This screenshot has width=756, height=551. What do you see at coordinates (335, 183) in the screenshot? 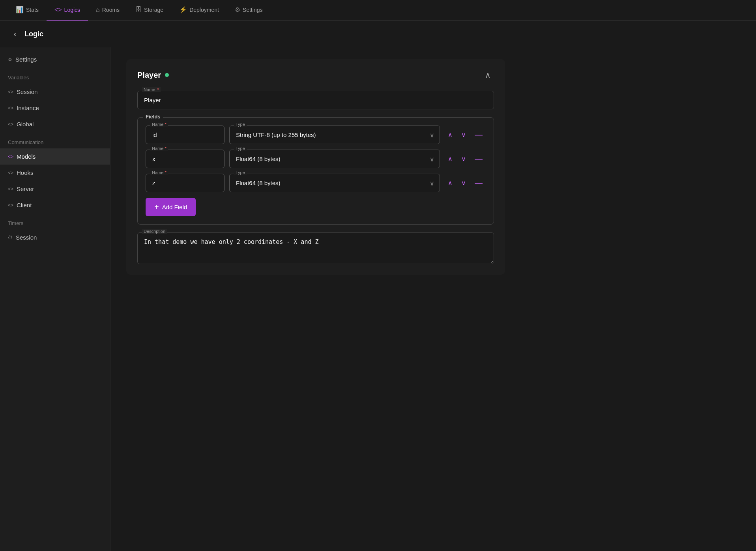
I see `field-type-group-2: Type String UTF-8 (up to 255 bytes) Floa…` at bounding box center [335, 183].